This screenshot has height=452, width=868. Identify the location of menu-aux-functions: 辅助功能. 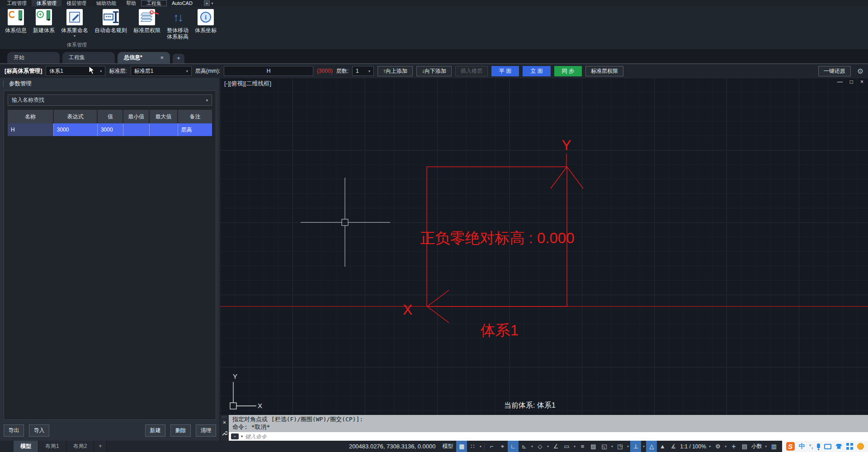
(106, 3).